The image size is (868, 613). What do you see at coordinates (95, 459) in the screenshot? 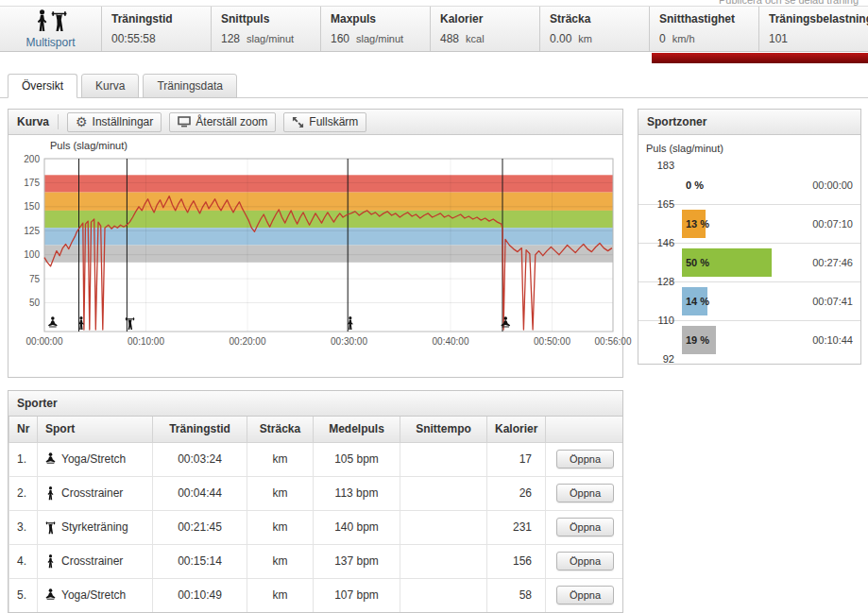
I see `cell-sport: Yoga/Stretch` at bounding box center [95, 459].